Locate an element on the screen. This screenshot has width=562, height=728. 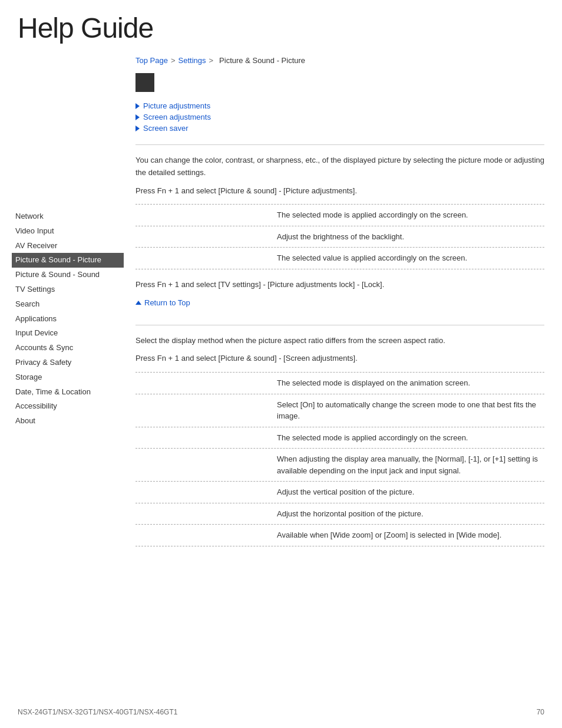
arrow-up-icon is located at coordinates (138, 303).